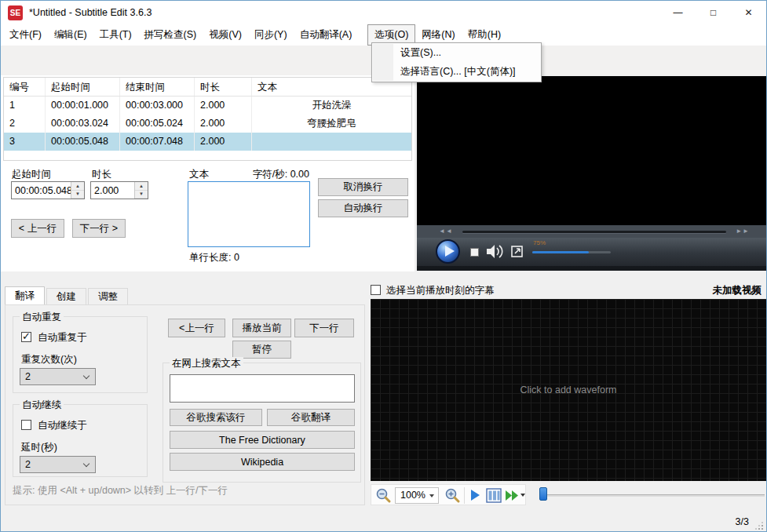  Describe the element at coordinates (157, 105) in the screenshot. I see `cell-end: 00:00:03.000` at that location.